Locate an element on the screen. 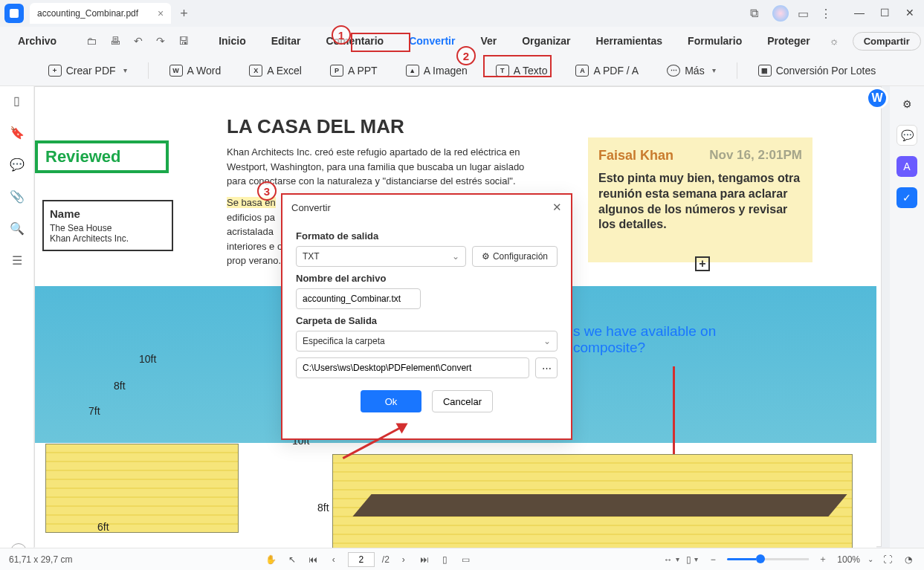 Image resolution: width=924 pixels, height=570 pixels. highlight-box-convertir is located at coordinates (381, 42).